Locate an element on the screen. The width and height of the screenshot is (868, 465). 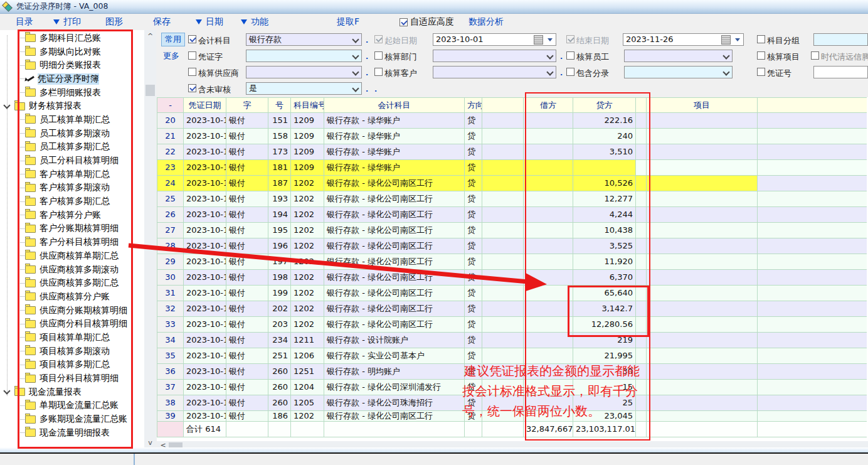
table-row: 32 2023-10-10 银付 202 1202 银行存款 - 绿化公司南区工… is located at coordinates (512, 309).